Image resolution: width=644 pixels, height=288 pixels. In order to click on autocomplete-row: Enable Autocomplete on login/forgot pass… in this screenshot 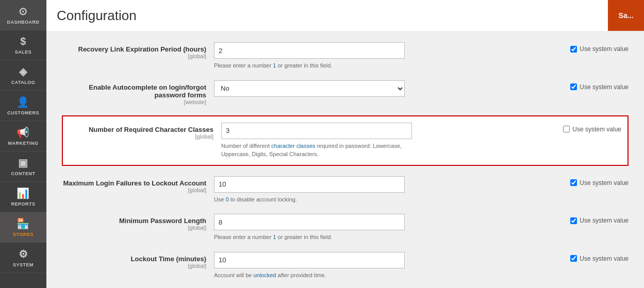, I will do `click(345, 93)`.